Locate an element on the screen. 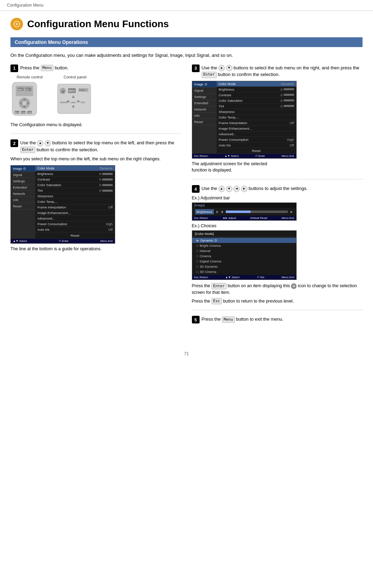 The image size is (373, 588). step-2-header: 2 Use the ▲ ▼ buttons to select the top … is located at coordinates (96, 146).